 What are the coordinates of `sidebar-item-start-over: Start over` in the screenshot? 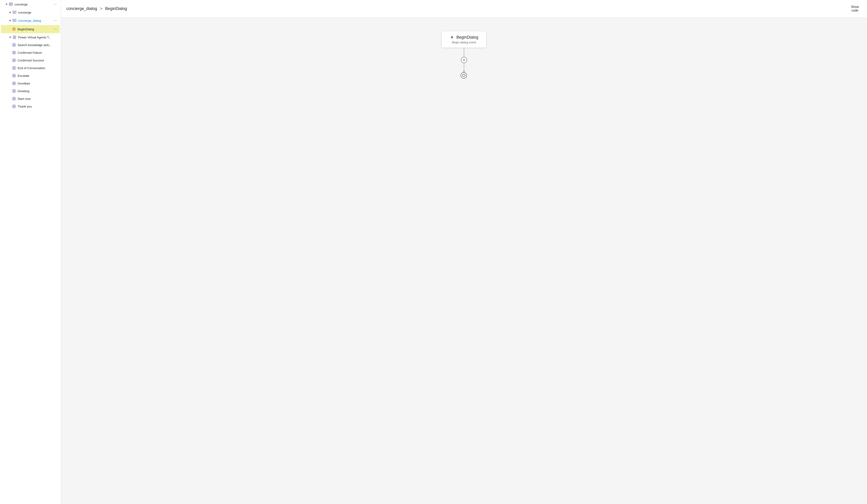 It's located at (30, 98).